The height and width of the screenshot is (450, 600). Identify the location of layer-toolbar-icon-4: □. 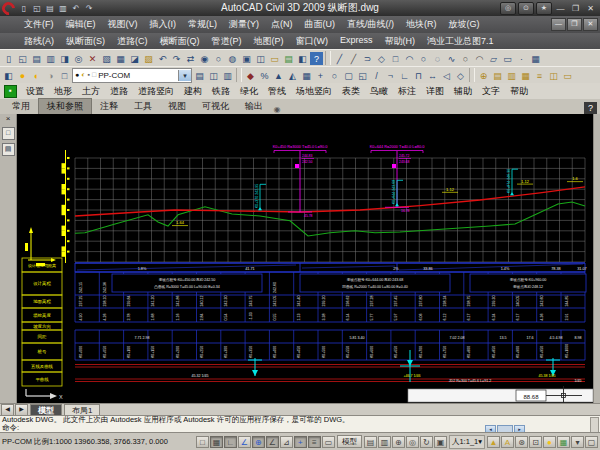
(64, 76).